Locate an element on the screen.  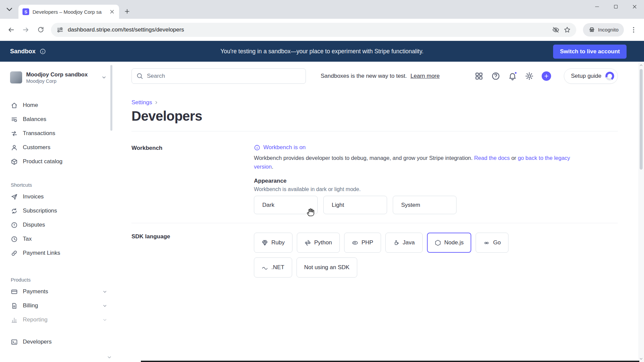
sidebar-item-payments: Payments is located at coordinates (57, 292).